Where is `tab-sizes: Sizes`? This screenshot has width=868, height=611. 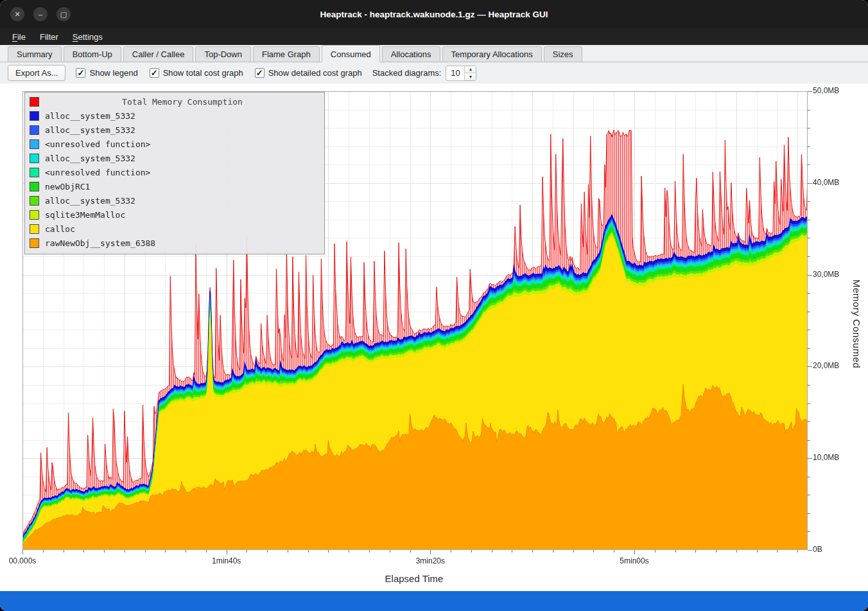
tab-sizes: Sizes is located at coordinates (563, 54).